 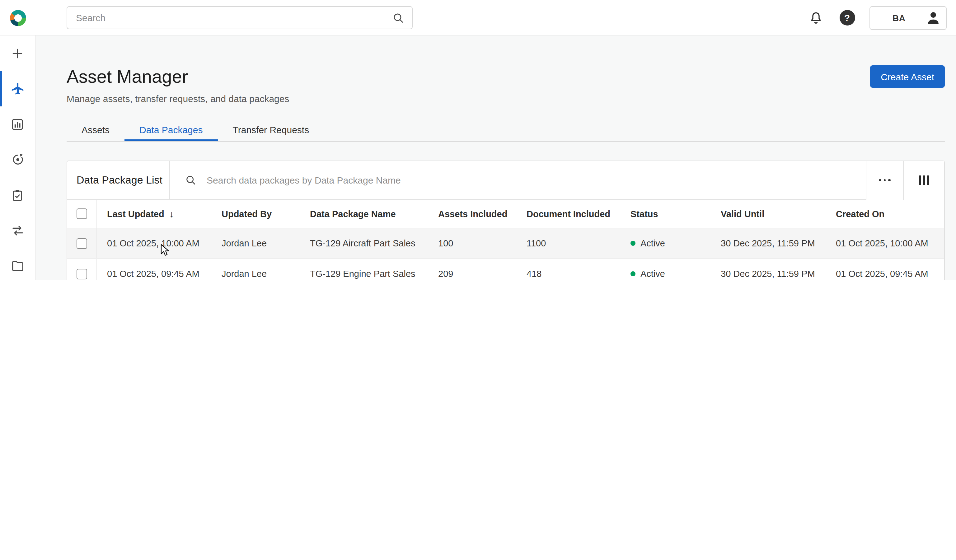 What do you see at coordinates (877, 18) in the screenshot?
I see `topbar-actions: ? BA` at bounding box center [877, 18].